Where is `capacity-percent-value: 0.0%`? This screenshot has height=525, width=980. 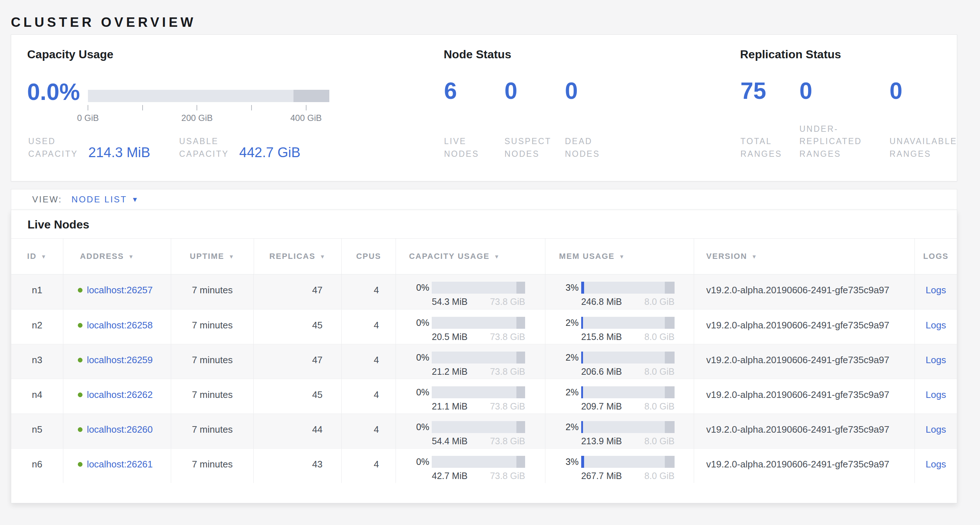
capacity-percent-value: 0.0% is located at coordinates (53, 92).